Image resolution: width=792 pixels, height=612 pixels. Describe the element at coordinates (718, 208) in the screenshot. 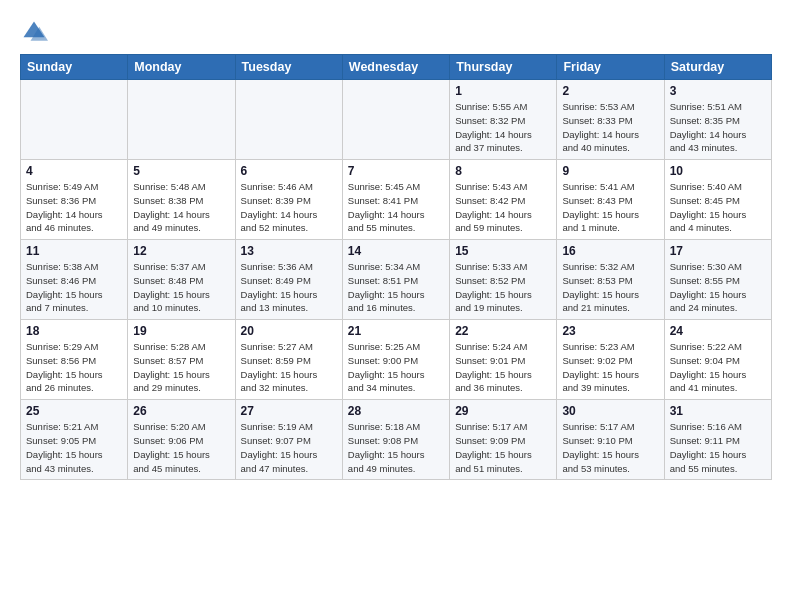

I see `day-info: Sunrise: 5:40 AM Sunset: 8:45 PM Dayligh…` at that location.